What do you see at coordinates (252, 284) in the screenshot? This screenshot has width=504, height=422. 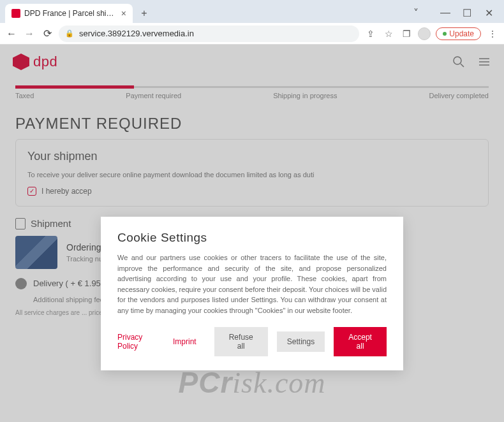 I see `modal-body: We and our partners use cookies or other…` at bounding box center [252, 284].